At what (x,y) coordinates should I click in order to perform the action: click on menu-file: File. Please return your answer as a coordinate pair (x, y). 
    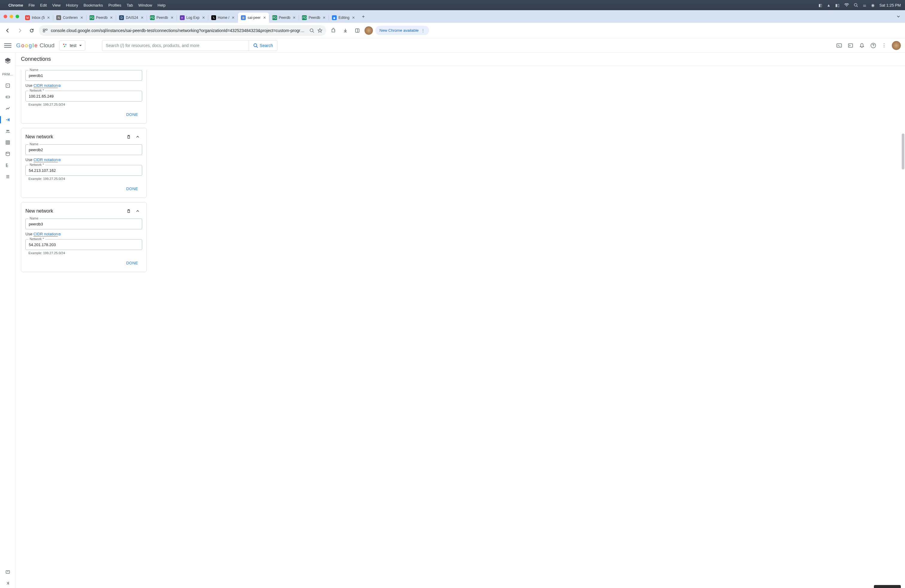
    Looking at the image, I should click on (32, 5).